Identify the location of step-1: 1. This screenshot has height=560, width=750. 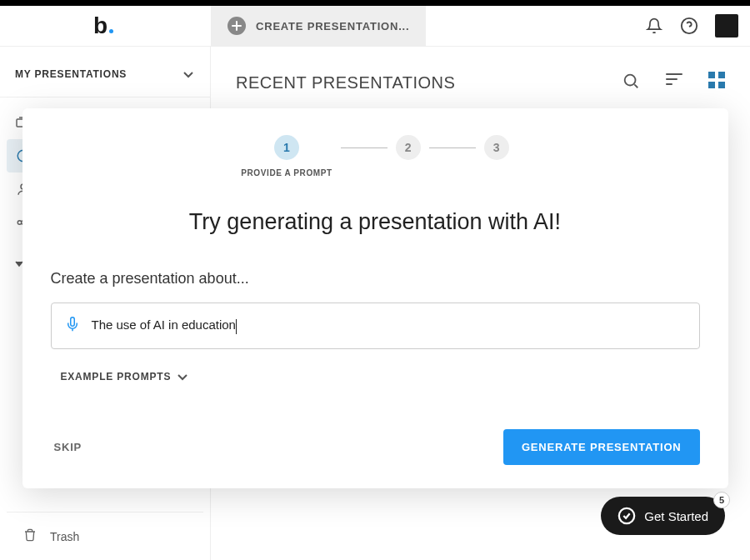
(287, 148).